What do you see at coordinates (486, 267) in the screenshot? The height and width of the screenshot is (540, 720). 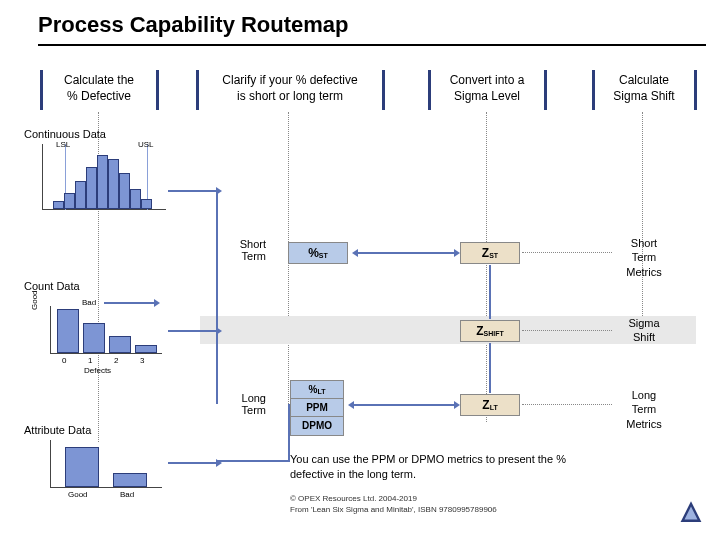 I see `dotted-step3` at bounding box center [486, 267].